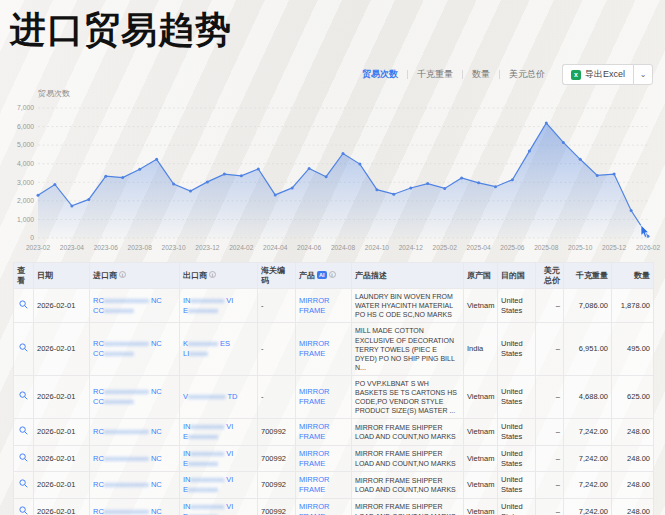  What do you see at coordinates (277, 276) in the screenshot?
I see `col-header-hs: 海关编码` at bounding box center [277, 276].